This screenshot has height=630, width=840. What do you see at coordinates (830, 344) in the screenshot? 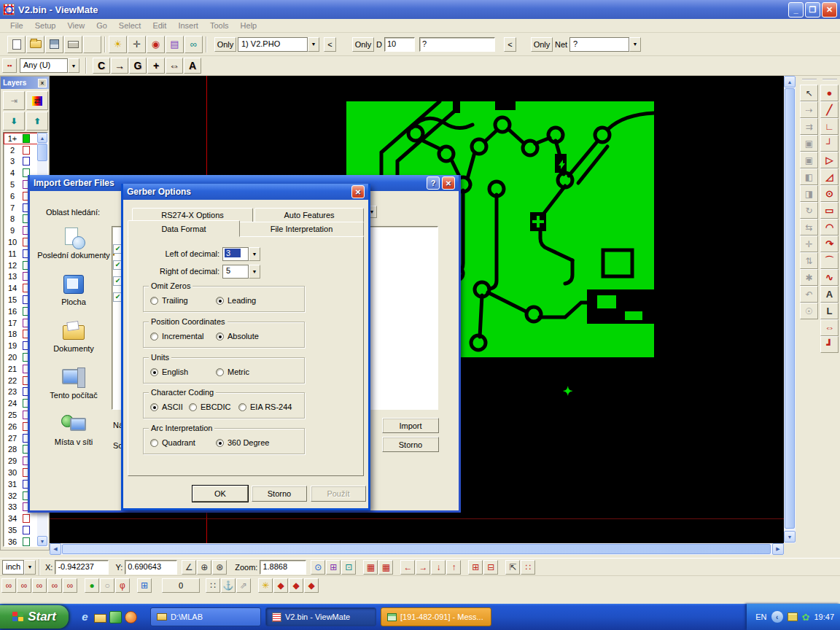
I see `draw-route-button: ┛` at bounding box center [830, 344].